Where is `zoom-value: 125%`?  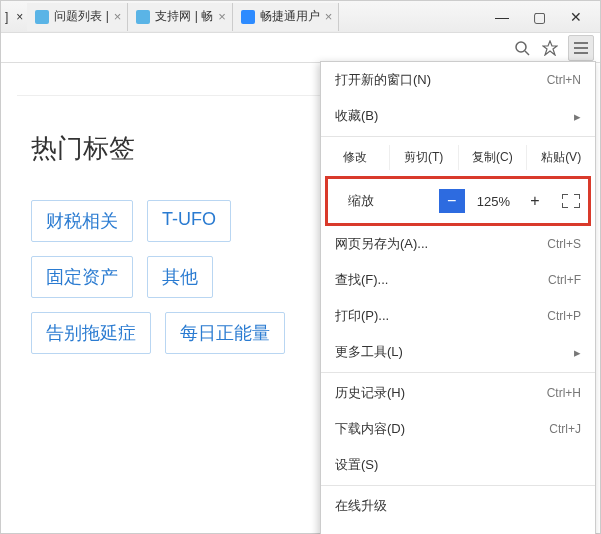 zoom-value: 125% is located at coordinates (494, 202).